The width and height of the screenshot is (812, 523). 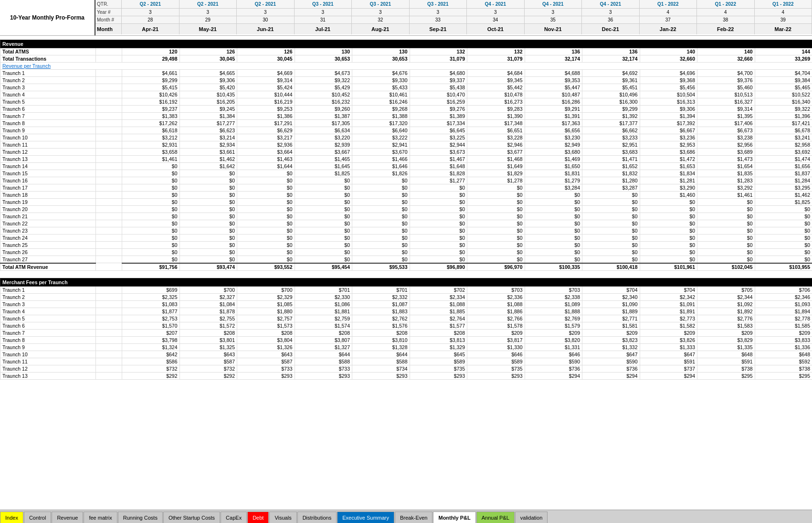 What do you see at coordinates (668, 332) in the screenshot?
I see `data-cell: $209` at bounding box center [668, 332].